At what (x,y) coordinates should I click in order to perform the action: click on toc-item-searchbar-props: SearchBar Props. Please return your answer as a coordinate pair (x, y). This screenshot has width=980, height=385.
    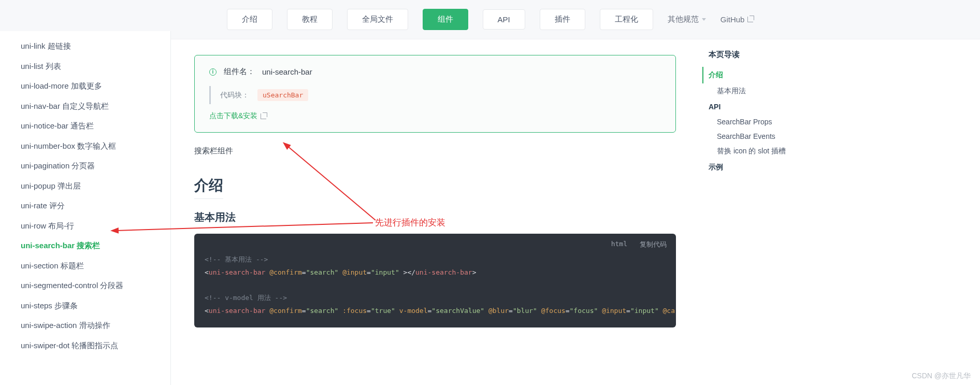
    Looking at the image, I should click on (760, 122).